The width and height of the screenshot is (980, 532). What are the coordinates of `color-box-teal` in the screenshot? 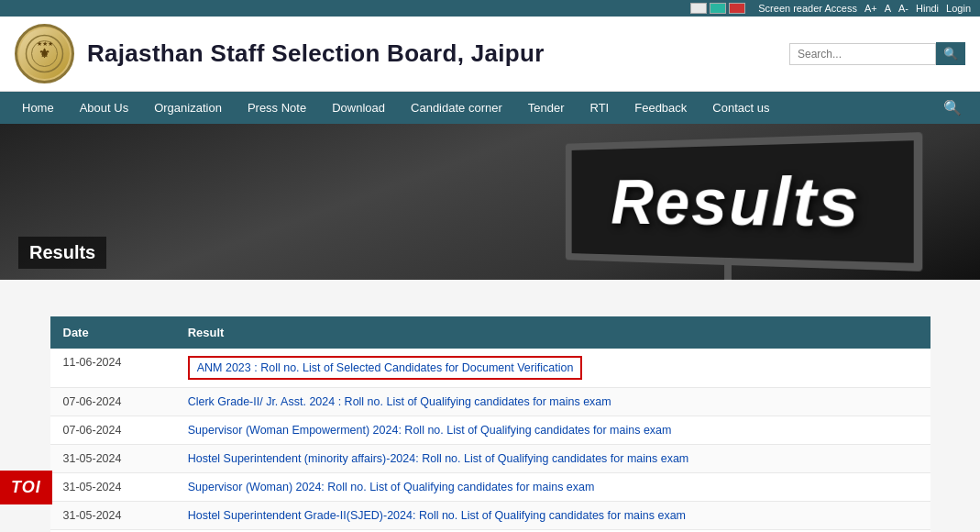 It's located at (718, 8).